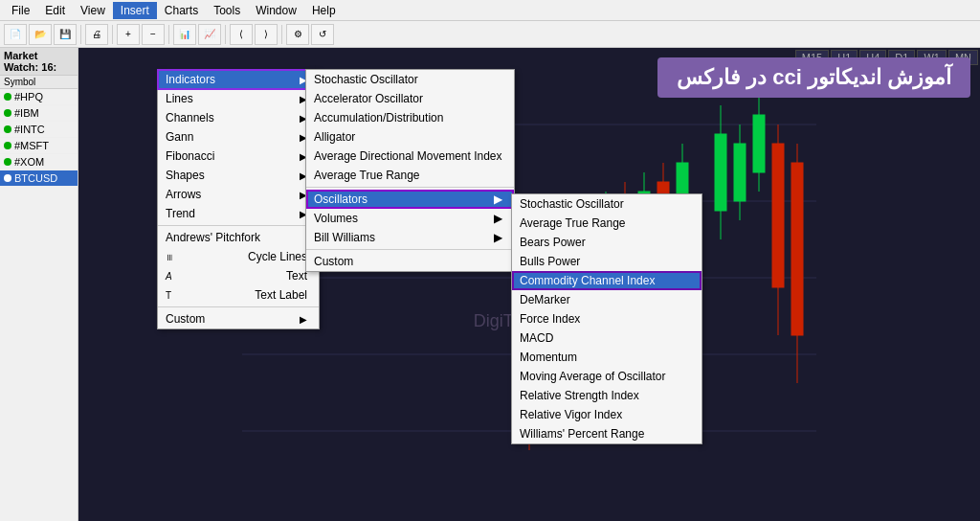  What do you see at coordinates (238, 118) in the screenshot?
I see `insert-channels: Channels ▶` at bounding box center [238, 118].